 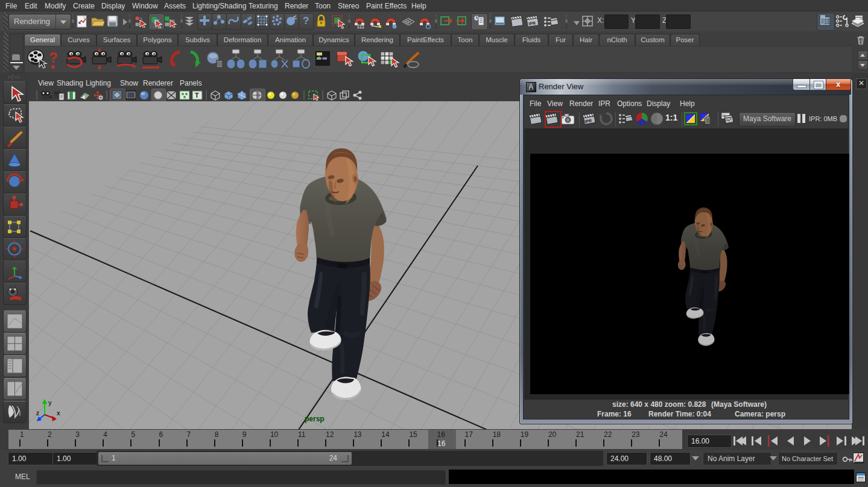 What do you see at coordinates (197, 95) in the screenshot?
I see `svg-text: T` at bounding box center [197, 95].